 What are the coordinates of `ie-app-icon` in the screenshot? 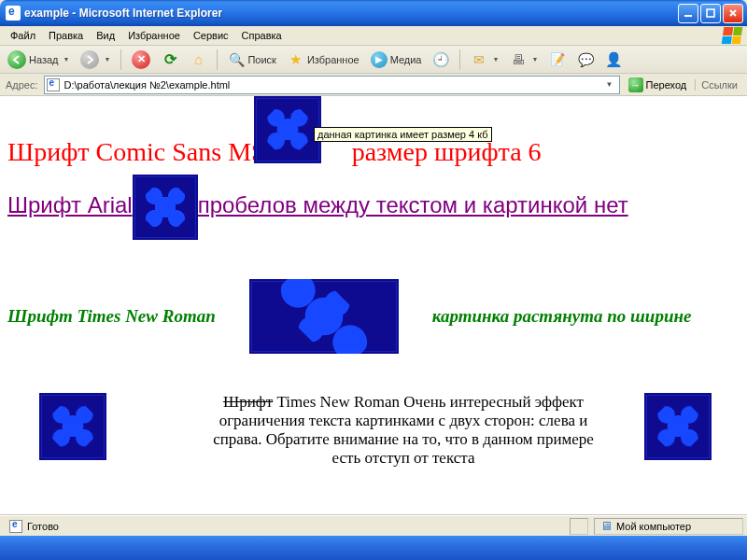 It's located at (13, 13).